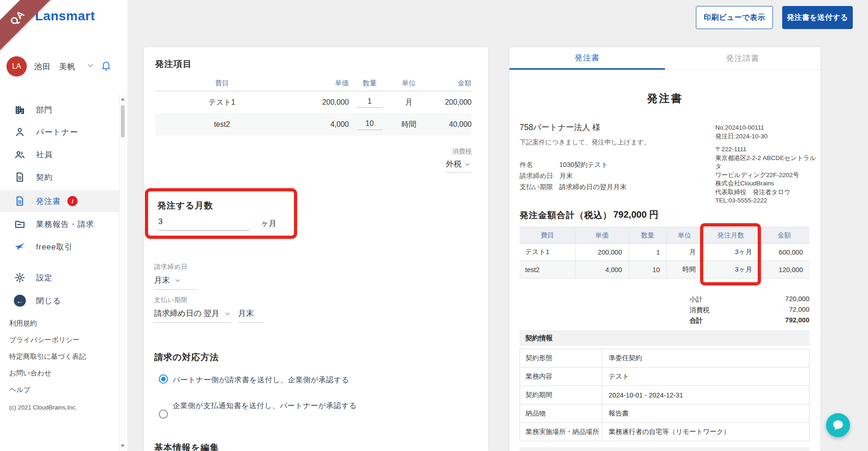  Describe the element at coordinates (730, 255) in the screenshot. I see `order-months-highlight-box` at that location.